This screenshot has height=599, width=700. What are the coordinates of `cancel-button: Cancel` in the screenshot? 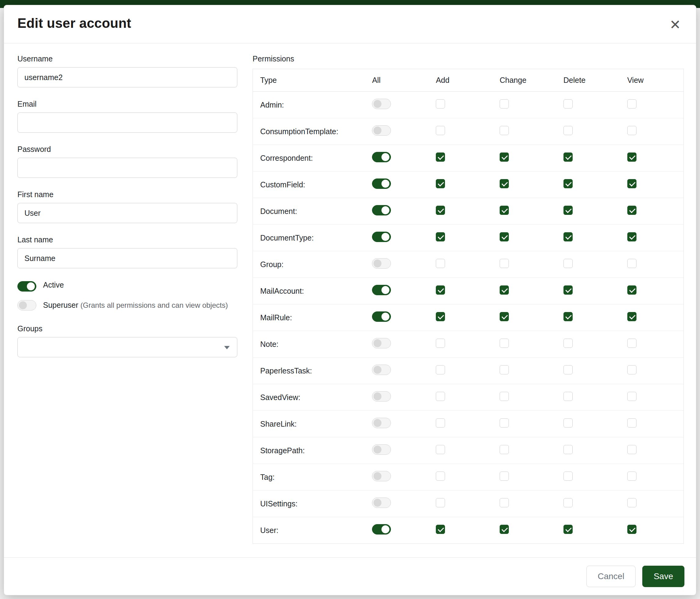 It's located at (611, 576).